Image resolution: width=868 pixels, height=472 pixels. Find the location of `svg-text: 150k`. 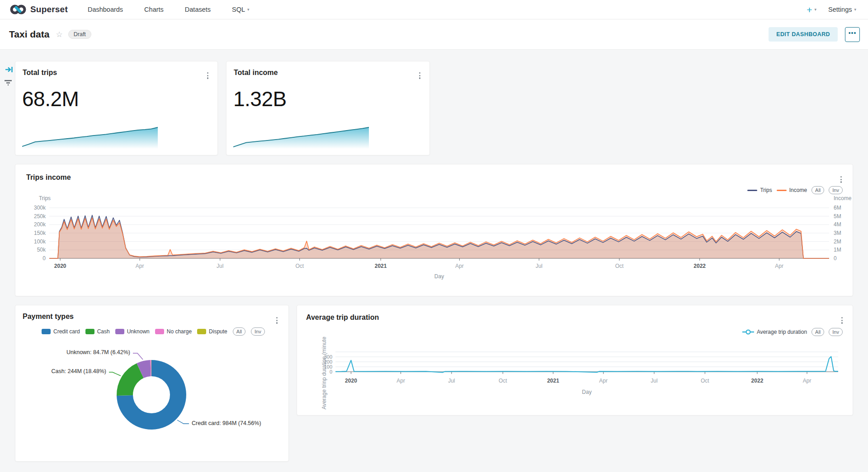

svg-text: 150k is located at coordinates (40, 233).